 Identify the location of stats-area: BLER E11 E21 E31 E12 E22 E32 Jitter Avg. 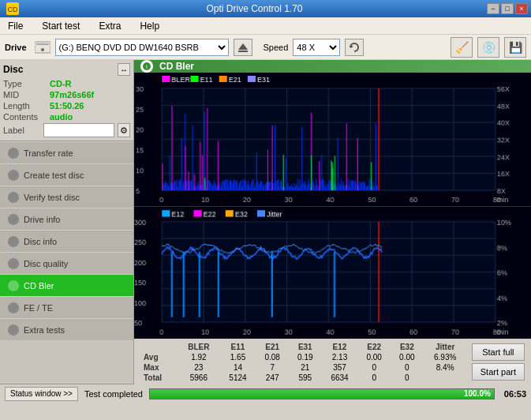
(333, 362).